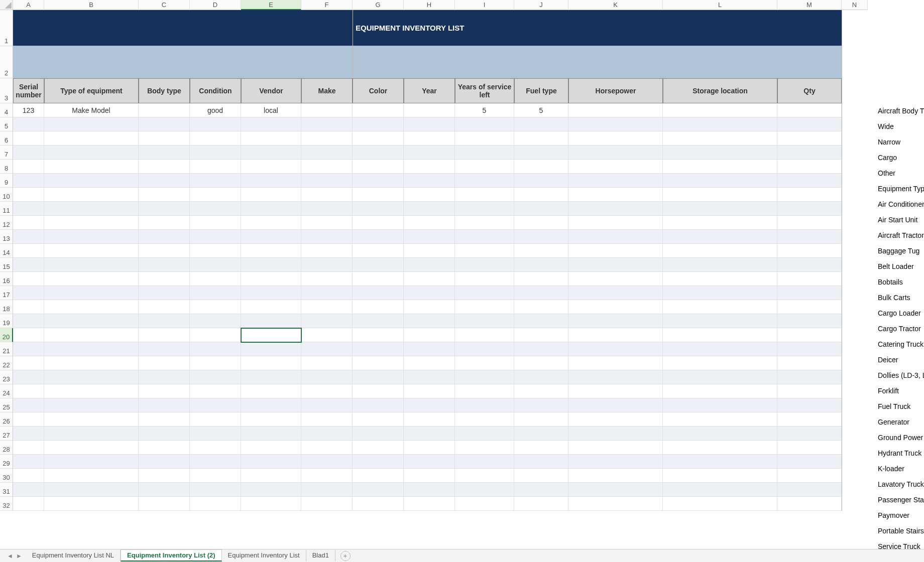 This screenshot has width=924, height=562. Describe the element at coordinates (164, 91) in the screenshot. I see `table-header-cell: Body type` at that location.